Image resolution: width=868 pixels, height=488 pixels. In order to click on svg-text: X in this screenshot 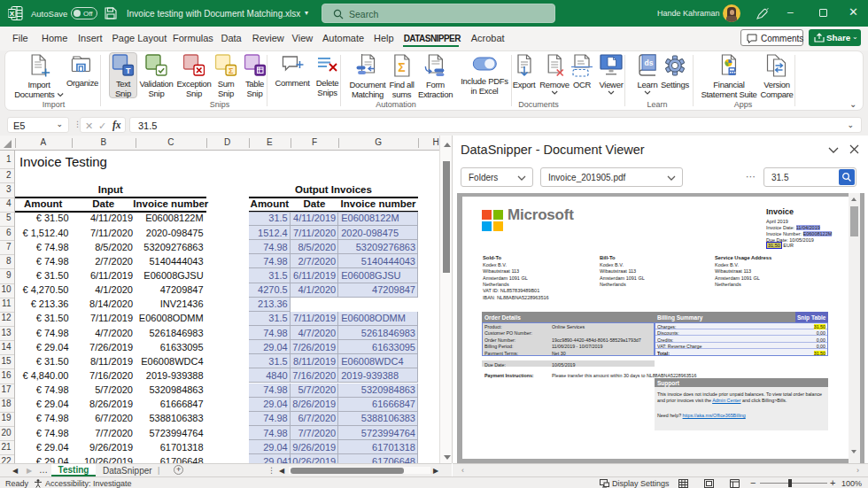, I will do `click(12, 14)`.